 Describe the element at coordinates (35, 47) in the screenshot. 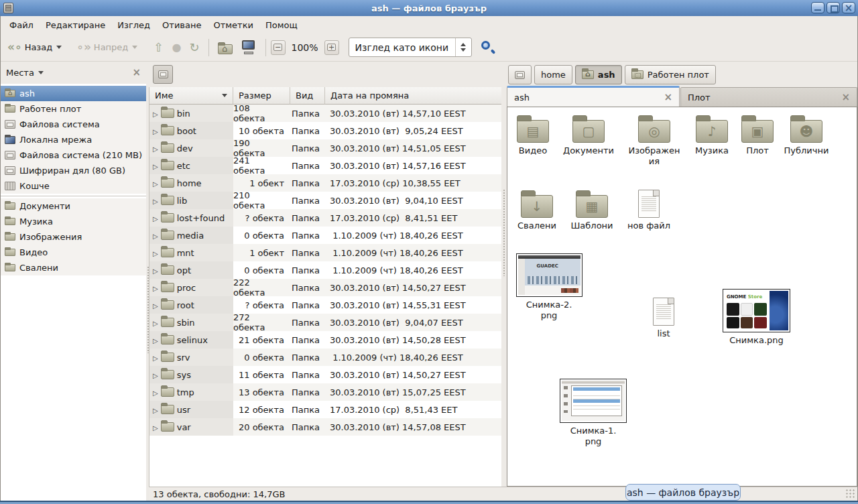

I see `back-button: «∘ Назад` at that location.